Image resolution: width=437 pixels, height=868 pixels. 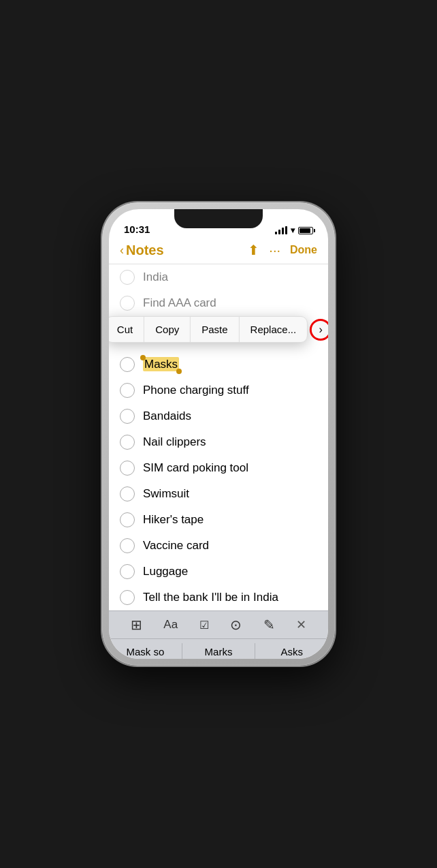 What do you see at coordinates (174, 442) in the screenshot?
I see `note-text: Nail clippers` at bounding box center [174, 442].